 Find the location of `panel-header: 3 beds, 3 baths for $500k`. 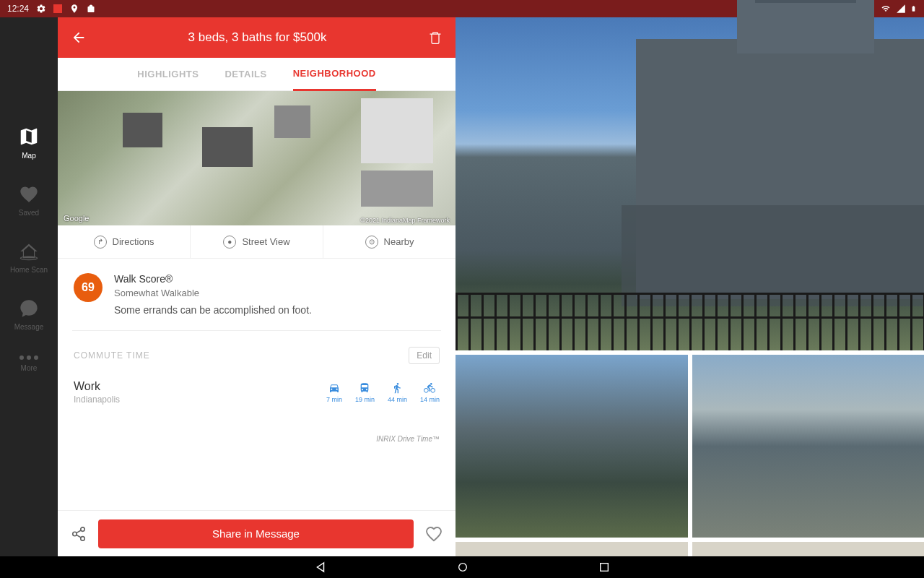

panel-header: 3 beds, 3 baths for $500k is located at coordinates (257, 38).